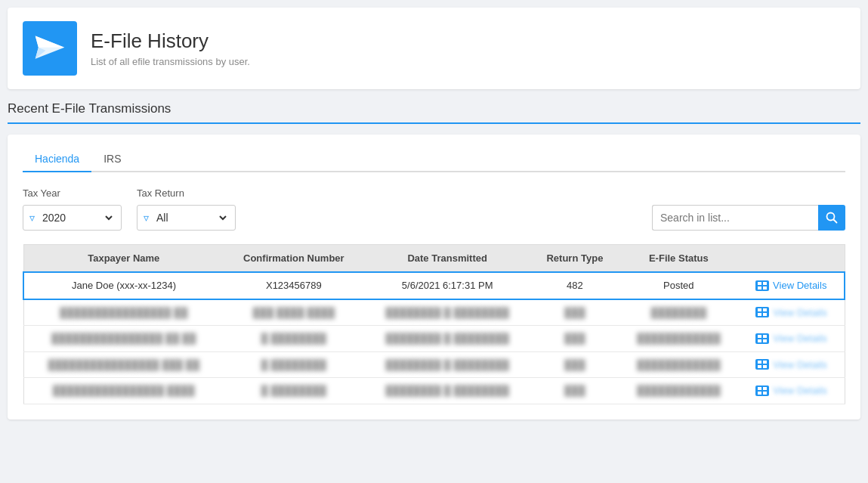  What do you see at coordinates (57, 159) in the screenshot?
I see `tab-hacienda: Hacienda` at bounding box center [57, 159].